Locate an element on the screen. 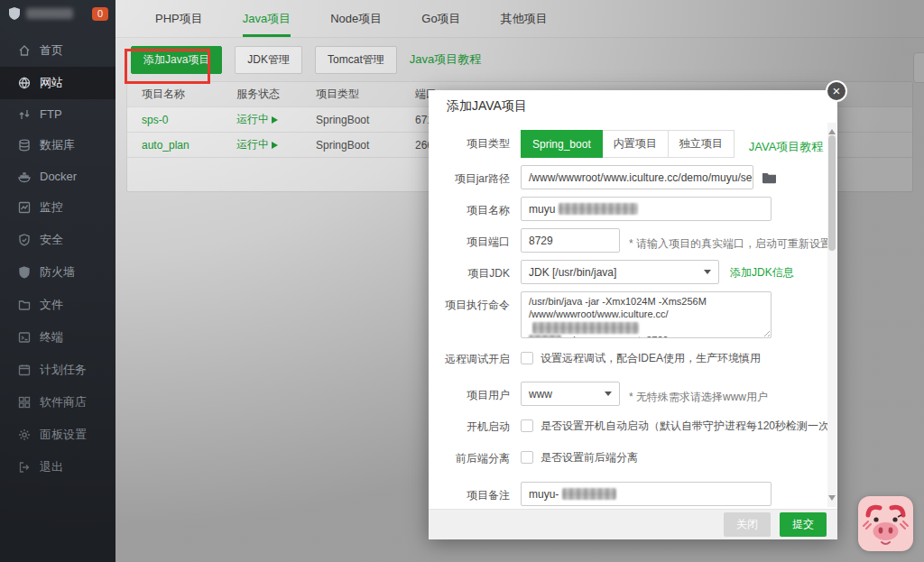 The width and height of the screenshot is (924, 562). panel-logo-icon is located at coordinates (14, 14).